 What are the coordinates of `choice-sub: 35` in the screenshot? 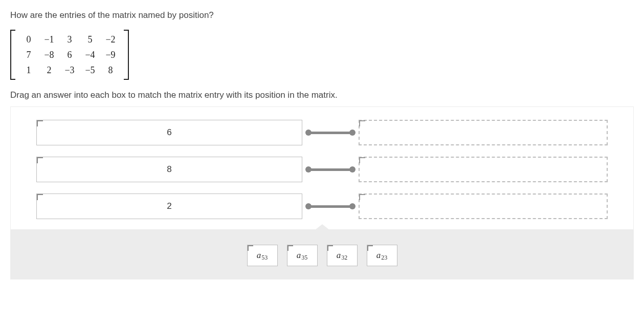 It's located at (304, 258).